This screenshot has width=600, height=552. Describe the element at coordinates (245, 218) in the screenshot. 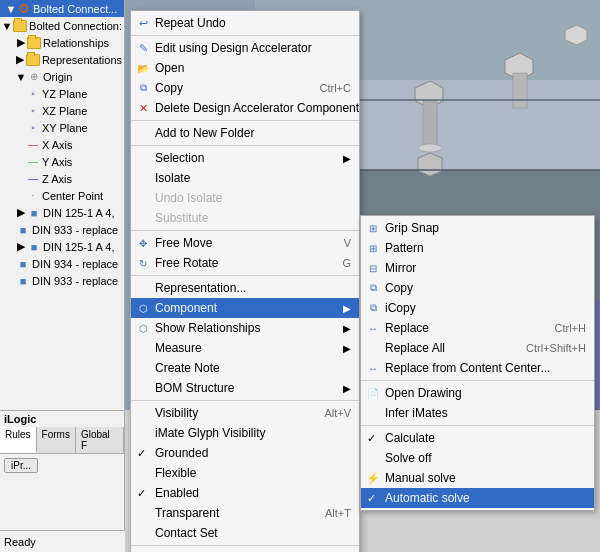

I see `menu-item-substitute: Substitute` at that location.